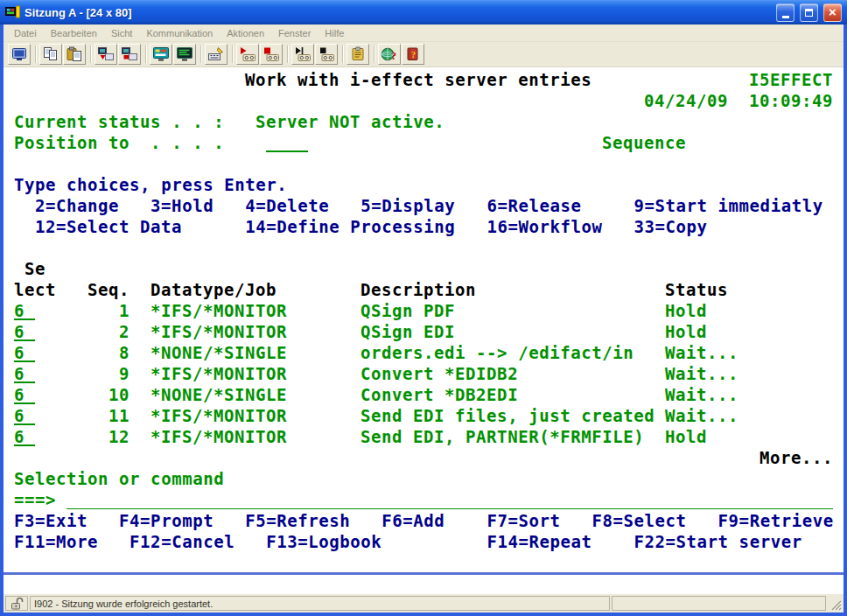 This screenshot has width=847, height=616. I want to click on mdi-background, so click(424, 584).